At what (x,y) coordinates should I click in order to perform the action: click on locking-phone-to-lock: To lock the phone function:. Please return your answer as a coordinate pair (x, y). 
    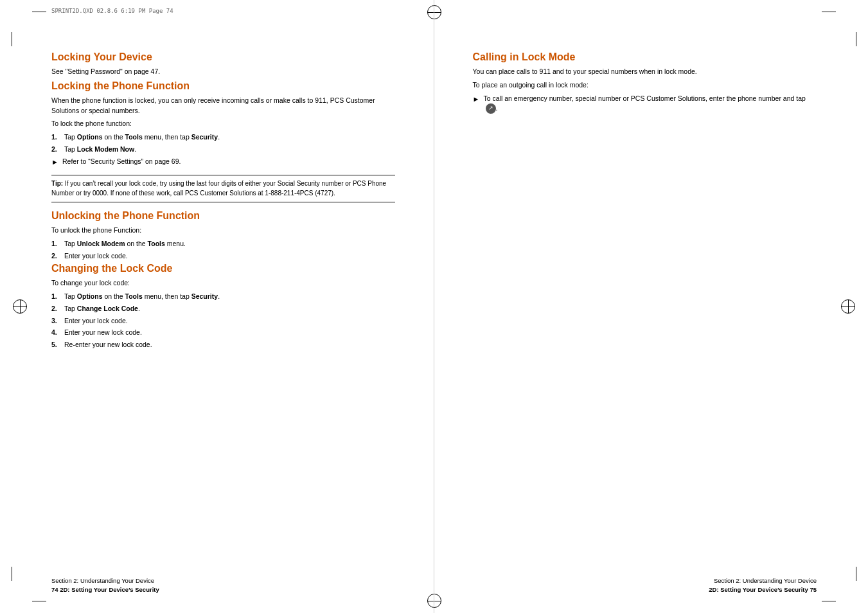
    Looking at the image, I should click on (224, 124).